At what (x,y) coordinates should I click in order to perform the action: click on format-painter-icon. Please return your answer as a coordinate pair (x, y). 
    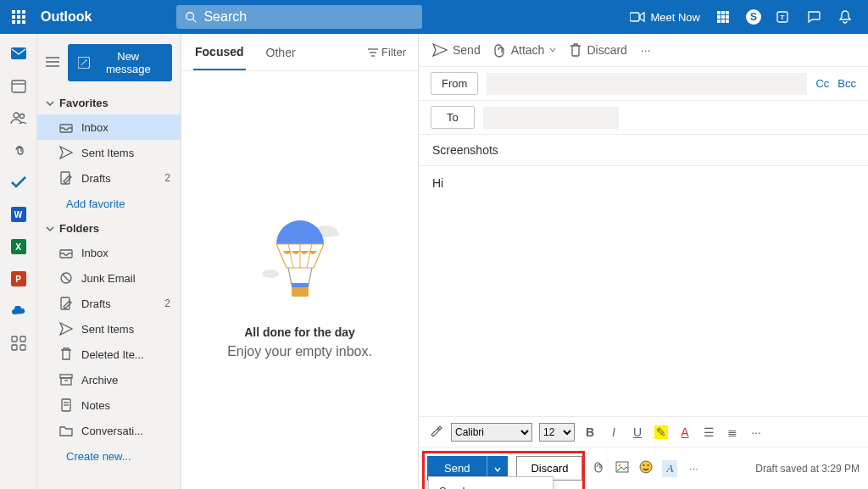
    Looking at the image, I should click on (436, 432).